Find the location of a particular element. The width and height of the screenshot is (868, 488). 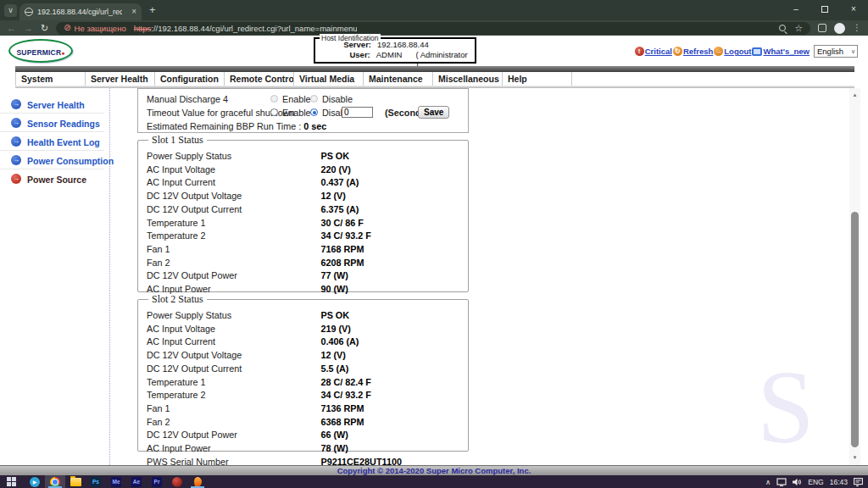

sidebar-item: → Server Health is located at coordinates (53, 104).